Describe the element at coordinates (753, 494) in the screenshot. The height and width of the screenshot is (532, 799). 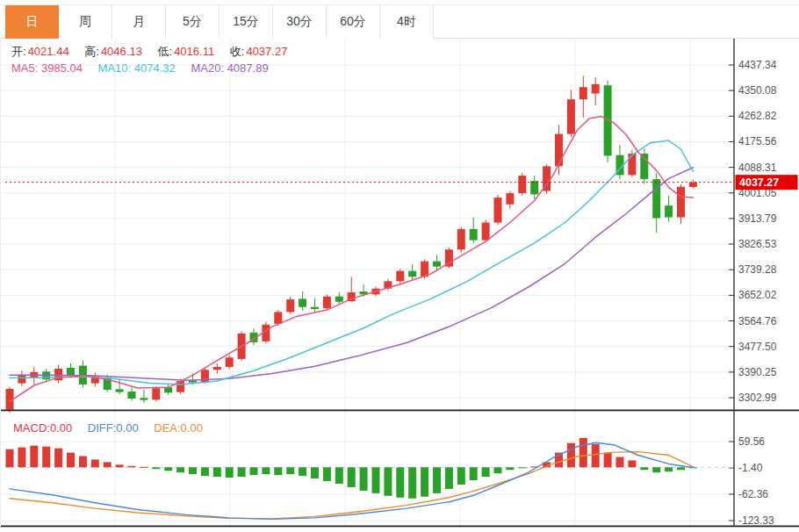
I see `macd-axis-label: -62.36` at that location.